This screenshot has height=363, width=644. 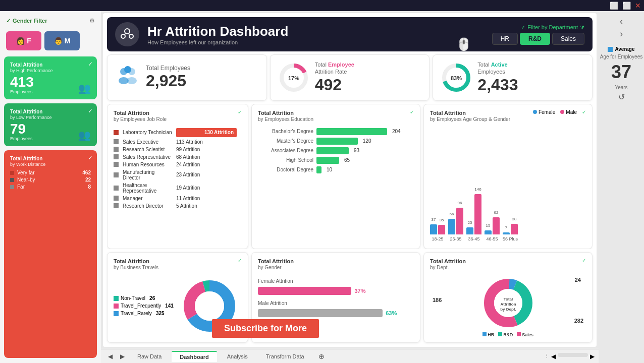 What do you see at coordinates (178, 133) in the screenshot?
I see `job-role-item: Laboratory Technician 130 Attrition` at bounding box center [178, 133].